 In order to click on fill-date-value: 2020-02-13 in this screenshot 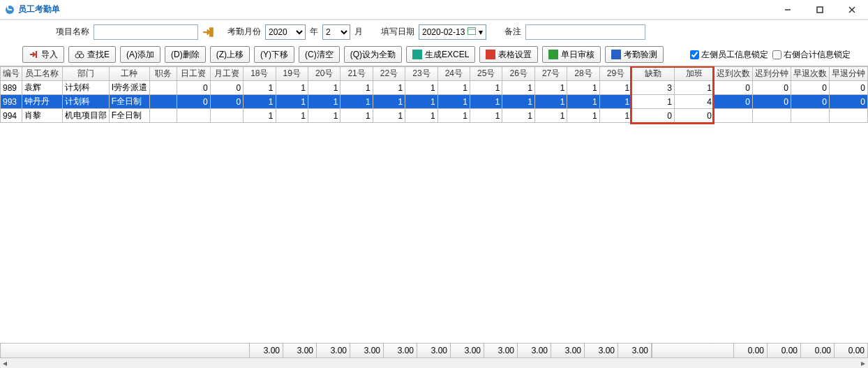, I will do `click(444, 32)`.